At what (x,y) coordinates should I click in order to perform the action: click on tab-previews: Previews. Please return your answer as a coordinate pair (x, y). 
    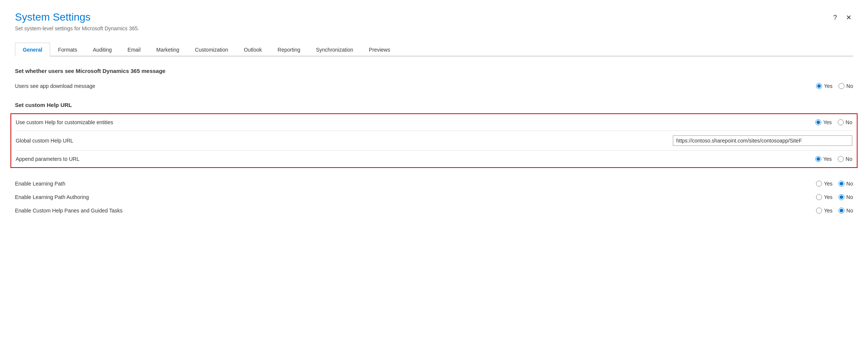
    Looking at the image, I should click on (380, 49).